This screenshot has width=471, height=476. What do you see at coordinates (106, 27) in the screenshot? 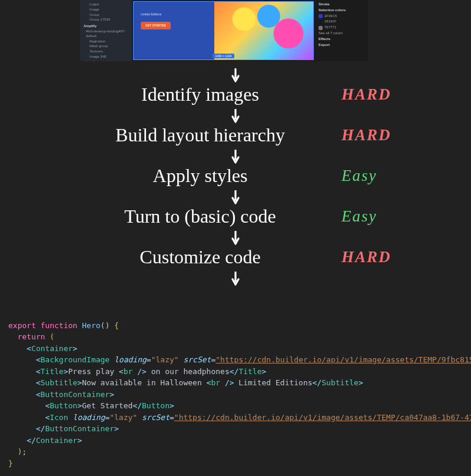
I see `layer-section: Amplify` at bounding box center [106, 27].